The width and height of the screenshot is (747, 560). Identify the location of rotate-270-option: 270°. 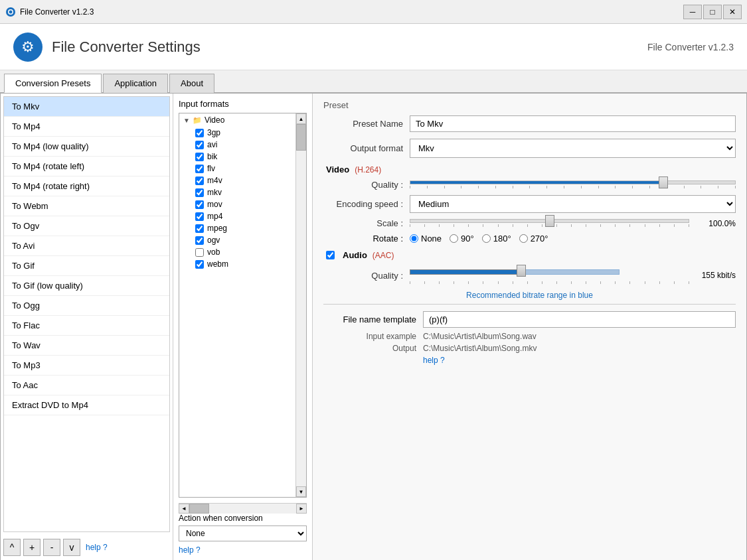
(534, 239).